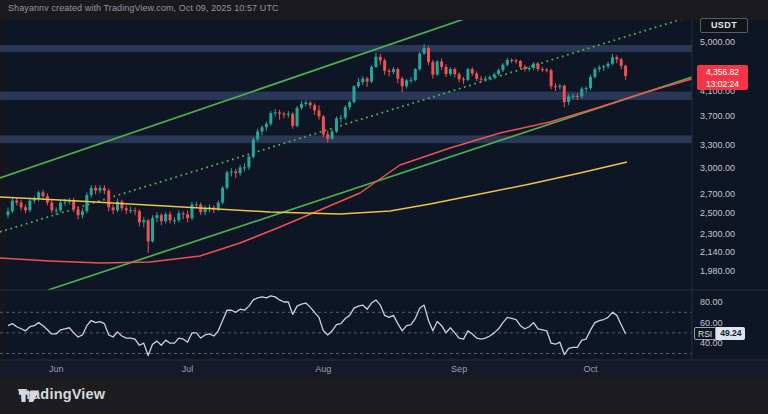 Image resolution: width=768 pixels, height=414 pixels. I want to click on price-tick-3300: 3,300.00, so click(718, 145).